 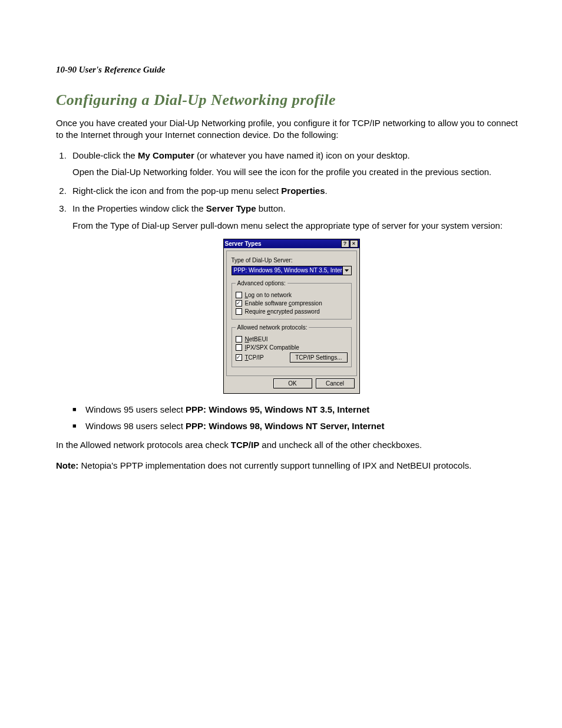 I want to click on tcpip-settings-button: TCP/IP Settings..., so click(x=318, y=357).